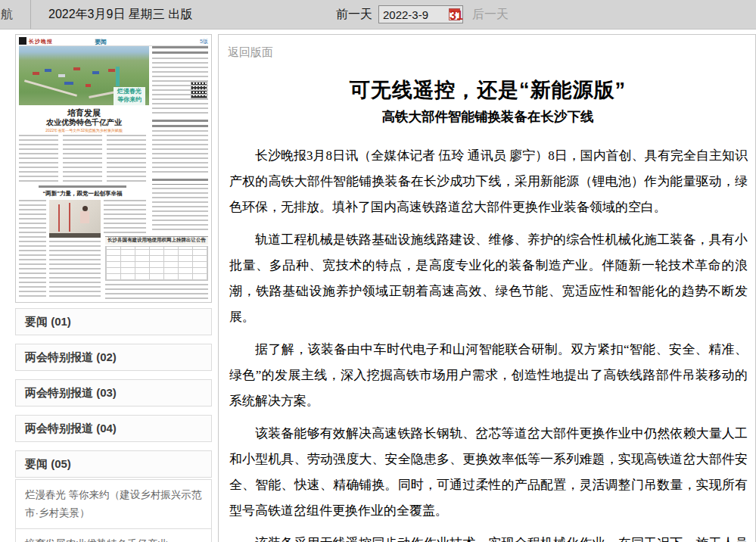 The width and height of the screenshot is (756, 542). Describe the element at coordinates (129, 96) in the screenshot. I see `thumb-teal-headline: 烂漫春光 等你来约` at that location.